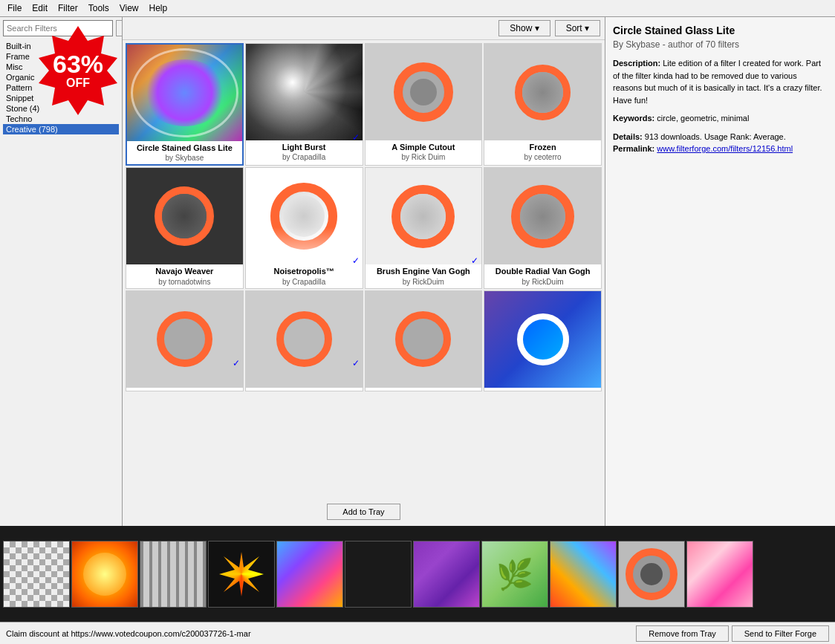  What do you see at coordinates (184, 276) in the screenshot?
I see `grid-item-label: Navajo Weaver by tornadotwins` at bounding box center [184, 276].